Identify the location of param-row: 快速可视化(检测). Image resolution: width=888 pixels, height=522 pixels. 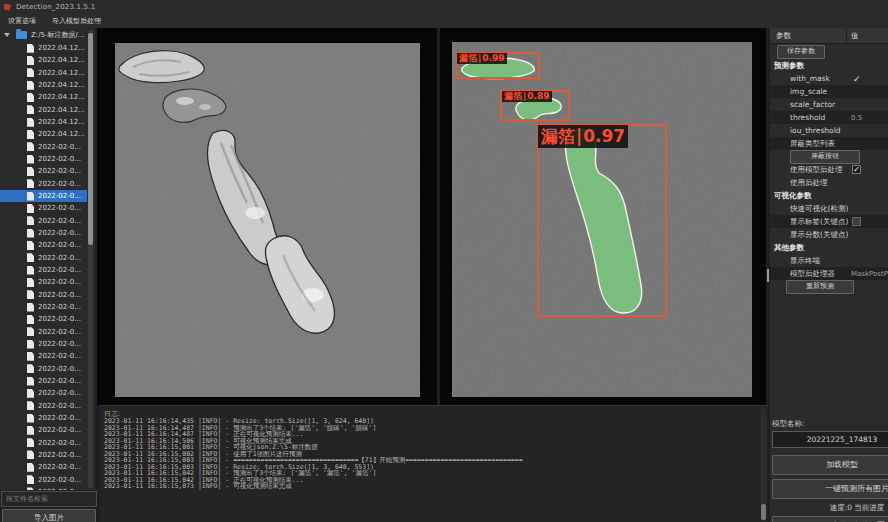
(829, 208).